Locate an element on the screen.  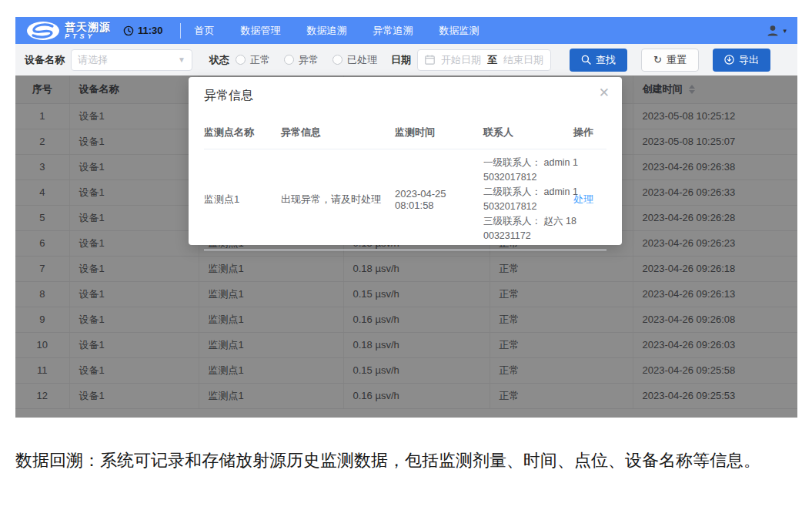
exception-table-header: 监测点名称 异常信息 监测时间 联系人 操作 is located at coordinates (405, 134).